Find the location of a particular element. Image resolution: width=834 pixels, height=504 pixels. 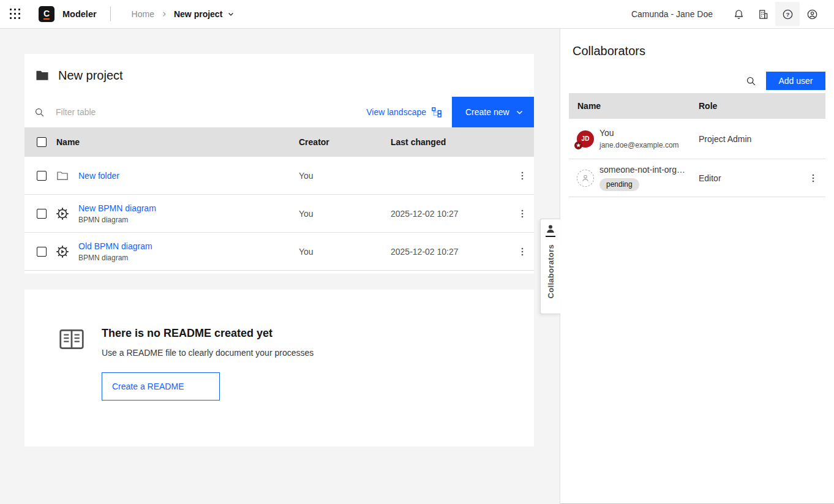

view-landscape-link: View landscape is located at coordinates (404, 113).